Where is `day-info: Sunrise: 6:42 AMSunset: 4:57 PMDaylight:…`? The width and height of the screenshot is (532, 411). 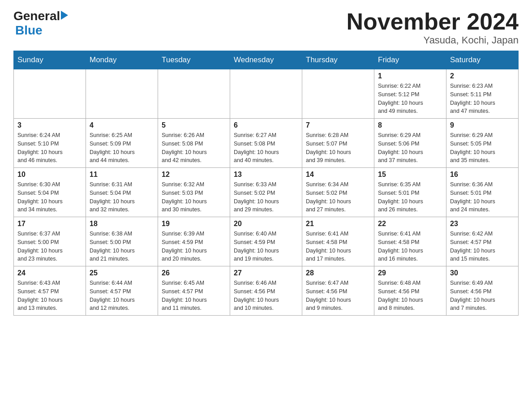 day-info: Sunrise: 6:42 AMSunset: 4:57 PMDaylight:… is located at coordinates (482, 246).